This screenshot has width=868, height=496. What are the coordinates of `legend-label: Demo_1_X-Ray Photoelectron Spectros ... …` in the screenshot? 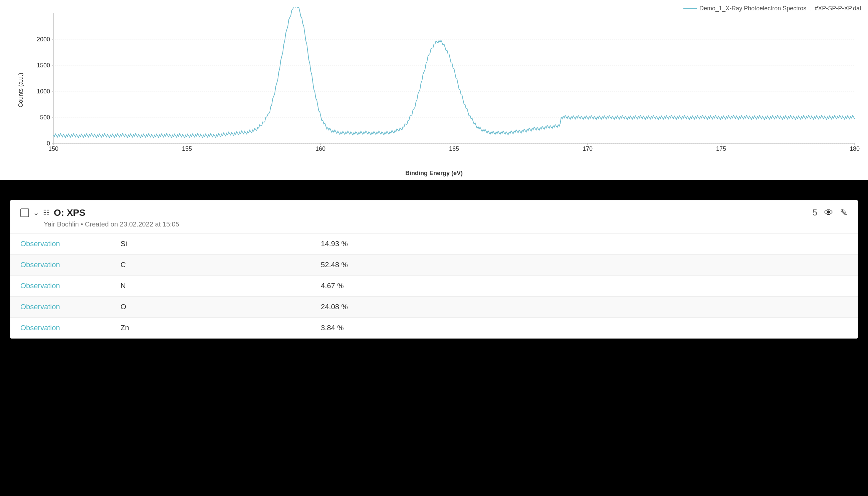 It's located at (780, 9).